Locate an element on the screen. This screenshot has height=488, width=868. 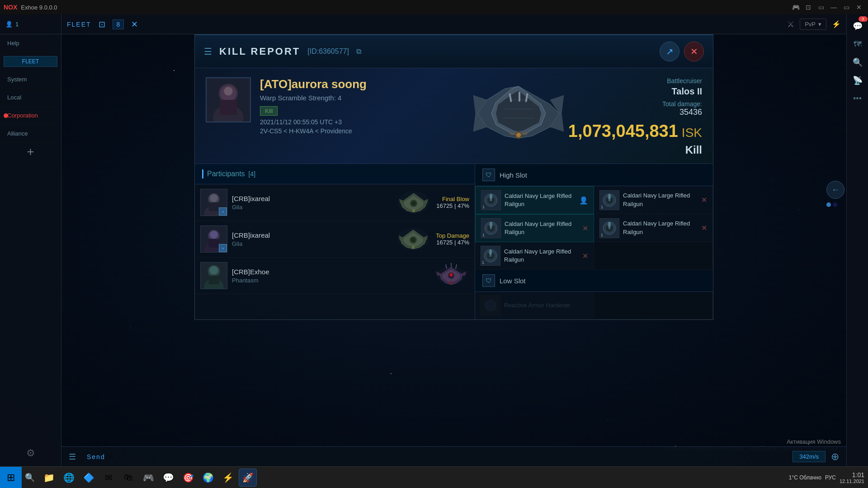
fleet-label: FLEET is located at coordinates (79, 24).